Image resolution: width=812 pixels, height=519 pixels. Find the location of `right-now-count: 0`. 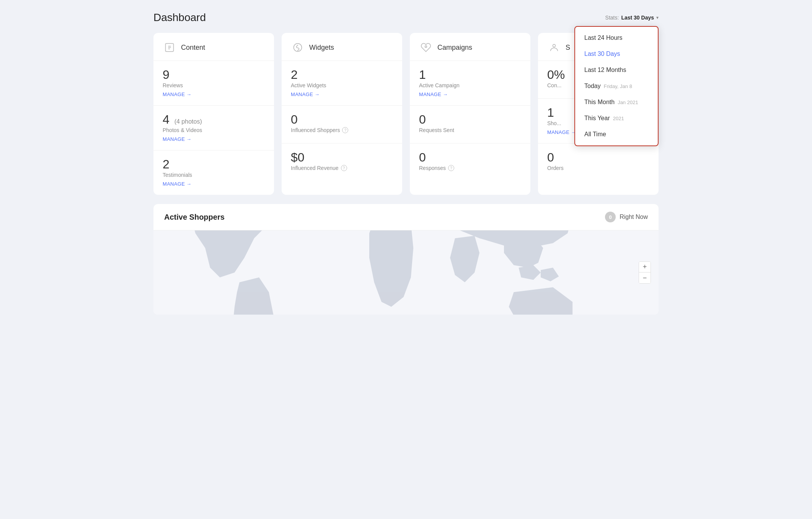

right-now-count: 0 is located at coordinates (610, 217).